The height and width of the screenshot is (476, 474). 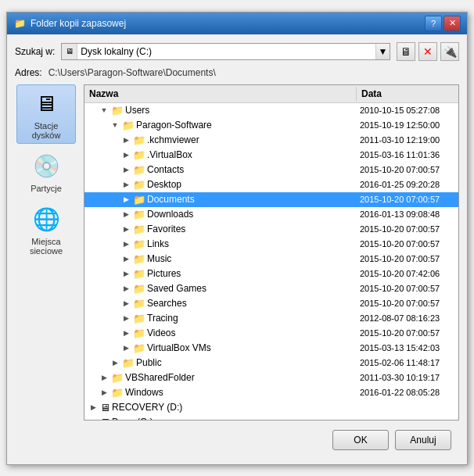 I want to click on folder-icon-contacts: 📁, so click(x=139, y=170).